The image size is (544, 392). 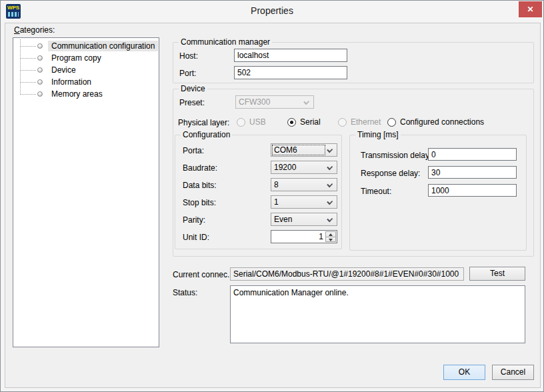 What do you see at coordinates (304, 185) in the screenshot?
I see `data-bits-combo: 8` at bounding box center [304, 185].